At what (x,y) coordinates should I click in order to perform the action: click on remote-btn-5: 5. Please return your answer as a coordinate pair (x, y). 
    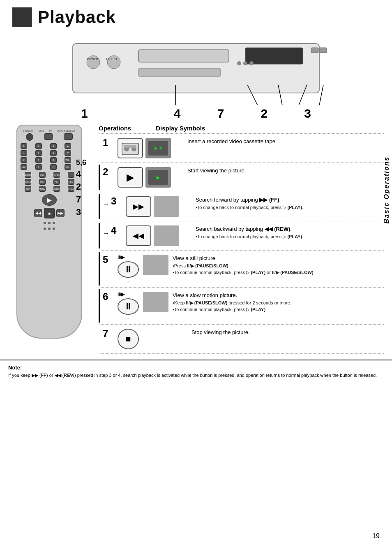
    Looking at the image, I should click on (39, 153).